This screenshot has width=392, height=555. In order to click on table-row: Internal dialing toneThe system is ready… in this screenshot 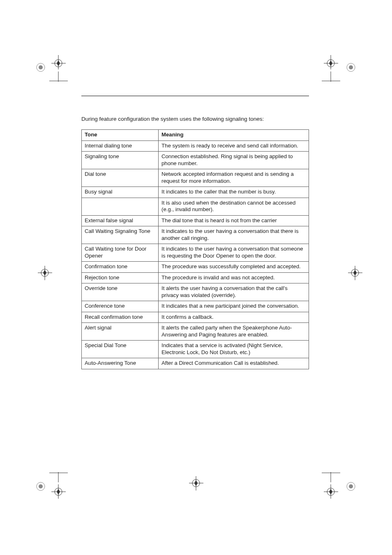, I will do `click(196, 146)`.